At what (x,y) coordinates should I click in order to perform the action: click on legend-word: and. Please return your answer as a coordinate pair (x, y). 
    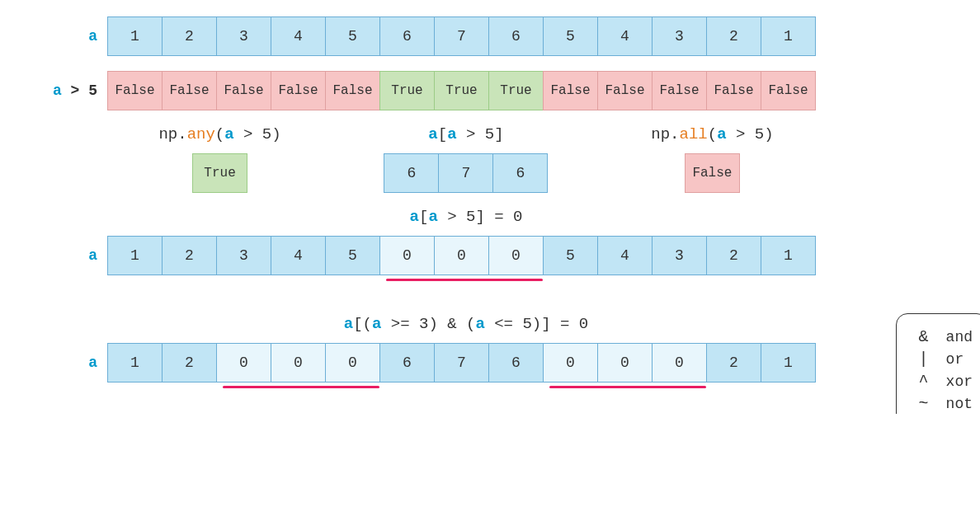
    Looking at the image, I should click on (954, 337).